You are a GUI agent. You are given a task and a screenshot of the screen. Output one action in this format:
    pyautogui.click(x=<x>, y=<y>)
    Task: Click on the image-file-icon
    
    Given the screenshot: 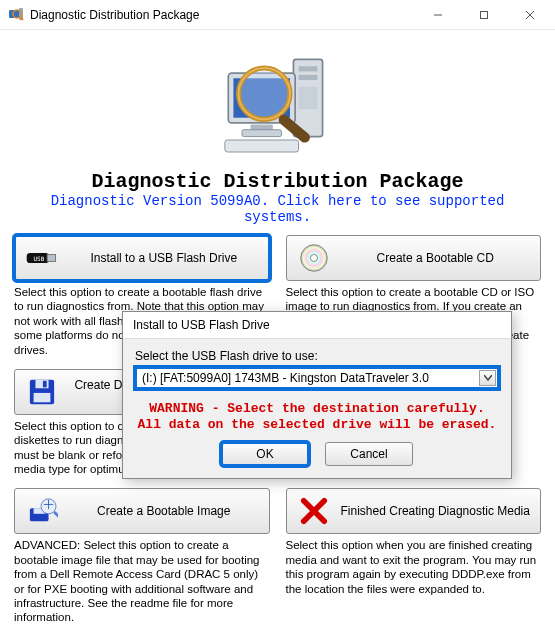 What is the action you would take?
    pyautogui.click(x=42, y=511)
    